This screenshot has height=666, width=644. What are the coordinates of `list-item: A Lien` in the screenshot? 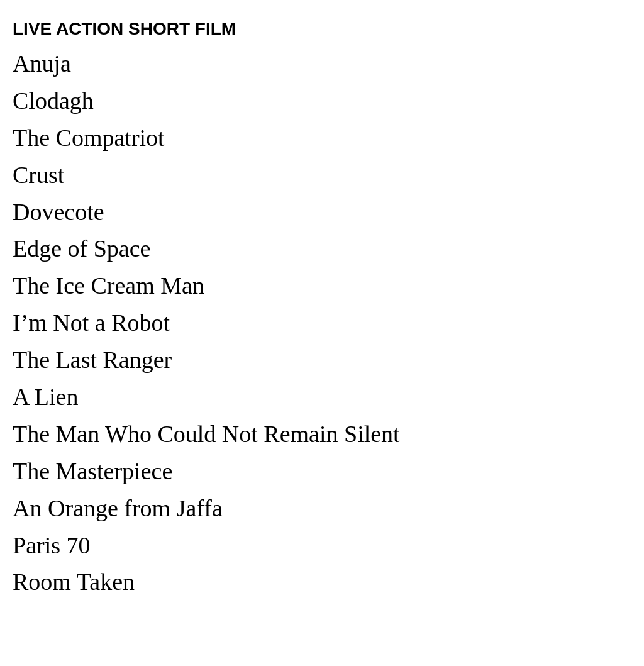 It's located at (322, 397).